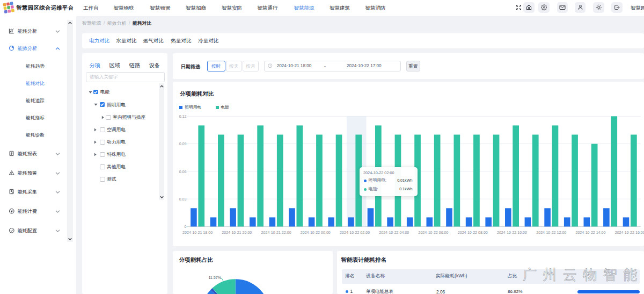 This screenshot has width=644, height=294. I want to click on svg-text: 2024-10-22 10:00, so click(512, 233).